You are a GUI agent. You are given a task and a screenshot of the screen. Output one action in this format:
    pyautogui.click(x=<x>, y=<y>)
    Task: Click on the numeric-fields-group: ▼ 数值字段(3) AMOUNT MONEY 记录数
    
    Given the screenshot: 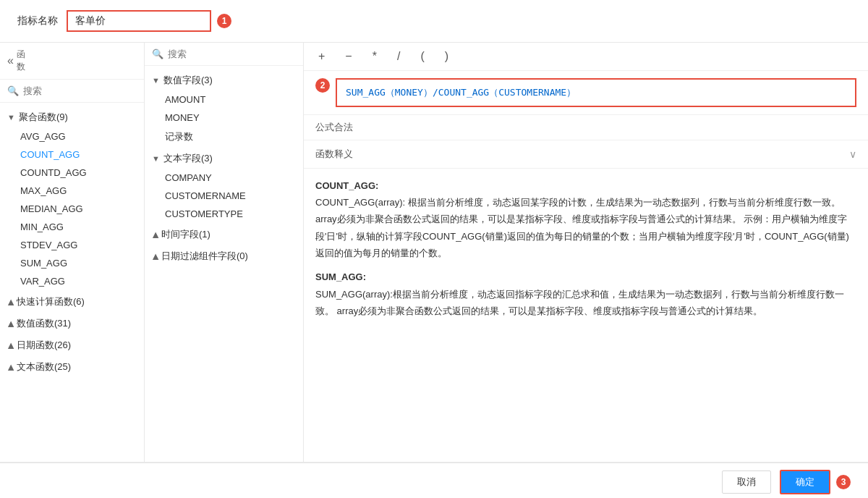 What is the action you would take?
    pyautogui.click(x=224, y=109)
    